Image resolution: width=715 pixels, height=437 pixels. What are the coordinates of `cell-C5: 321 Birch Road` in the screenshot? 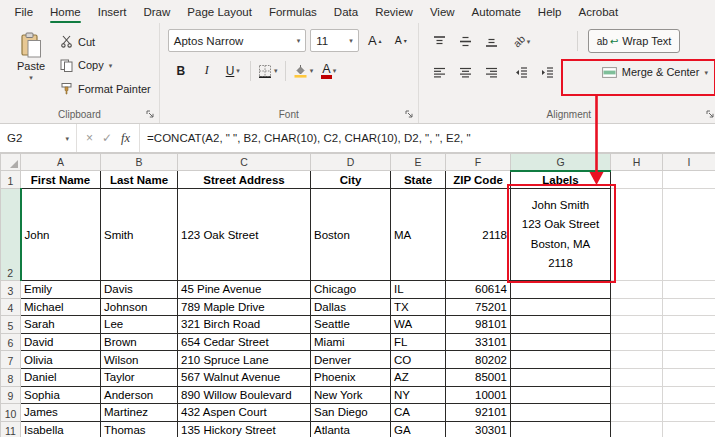 It's located at (244, 325).